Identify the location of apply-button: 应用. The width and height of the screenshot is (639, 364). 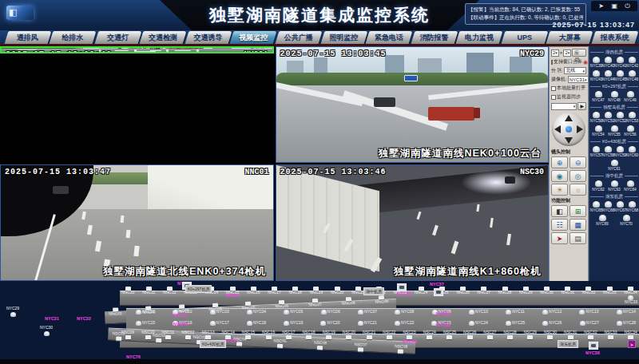
(579, 53).